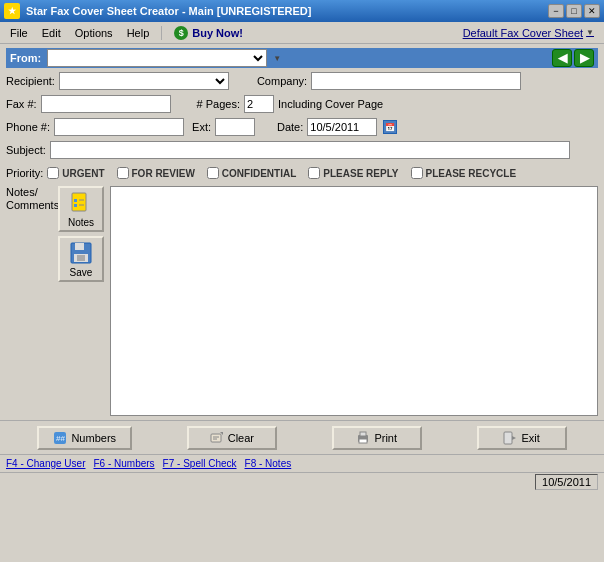  What do you see at coordinates (573, 58) in the screenshot?
I see `nav-arrows: ◀ ▶` at bounding box center [573, 58].